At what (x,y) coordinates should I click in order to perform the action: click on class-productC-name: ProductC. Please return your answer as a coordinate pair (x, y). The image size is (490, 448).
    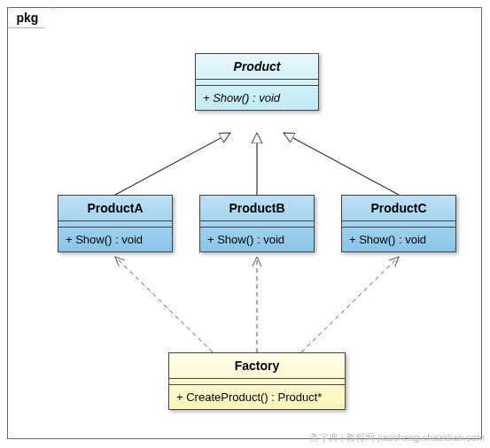
    Looking at the image, I should click on (399, 209).